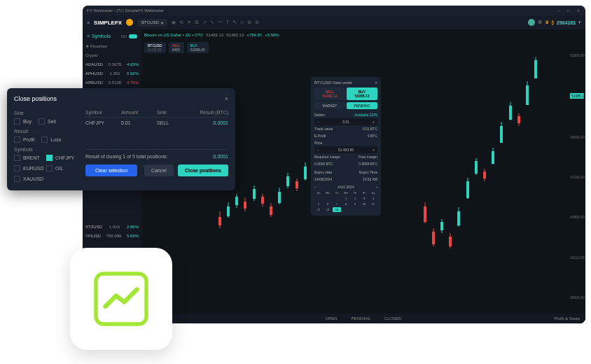 Image resolution: width=591 pixels, height=364 pixels. I want to click on expiry-date: 14/08/2024, so click(324, 179).